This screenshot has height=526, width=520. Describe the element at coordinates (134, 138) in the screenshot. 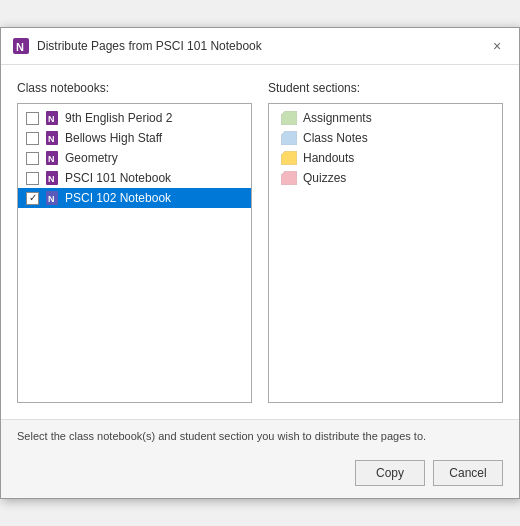

I see `list-item: NBellows High Staff` at that location.